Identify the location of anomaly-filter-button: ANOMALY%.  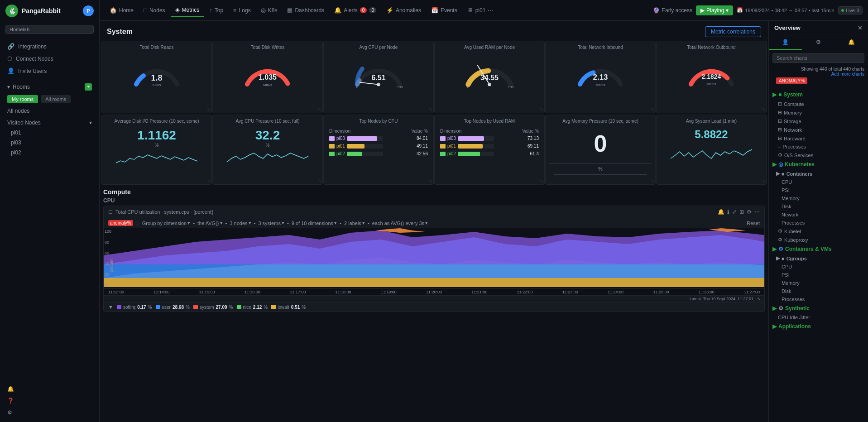
(791, 81).